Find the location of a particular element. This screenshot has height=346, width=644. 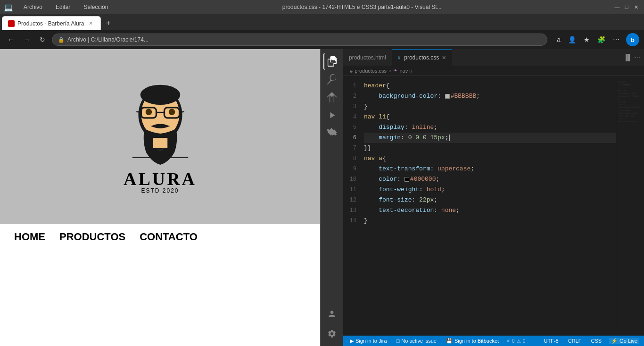

lock-icon: 🔒 is located at coordinates (61, 40).